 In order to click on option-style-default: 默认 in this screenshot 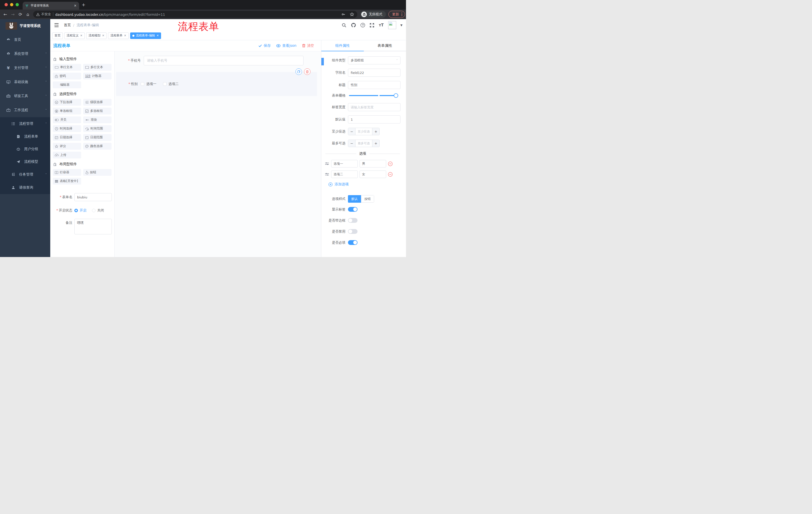, I will do `click(355, 199)`.